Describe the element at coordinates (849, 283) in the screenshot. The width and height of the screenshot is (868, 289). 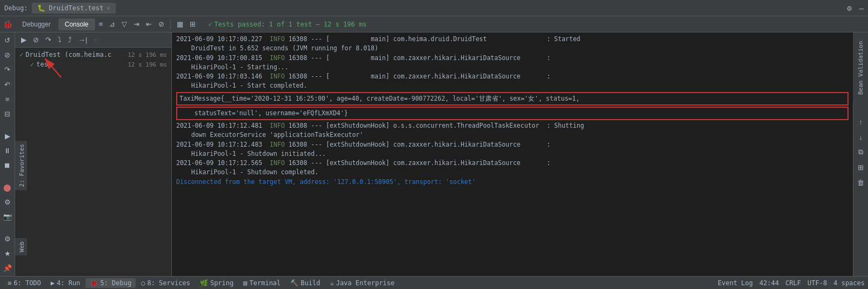
I see `indent-label: 4 spaces` at that location.